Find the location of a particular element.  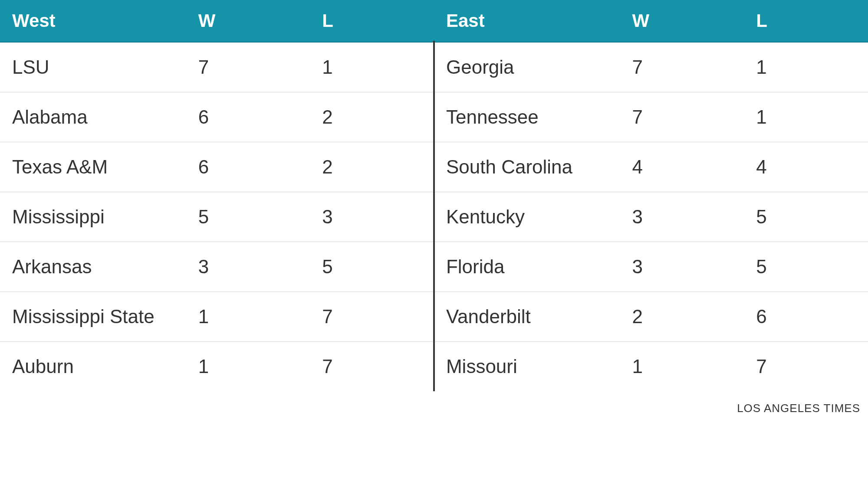

west-wins: 7 is located at coordinates (248, 67).